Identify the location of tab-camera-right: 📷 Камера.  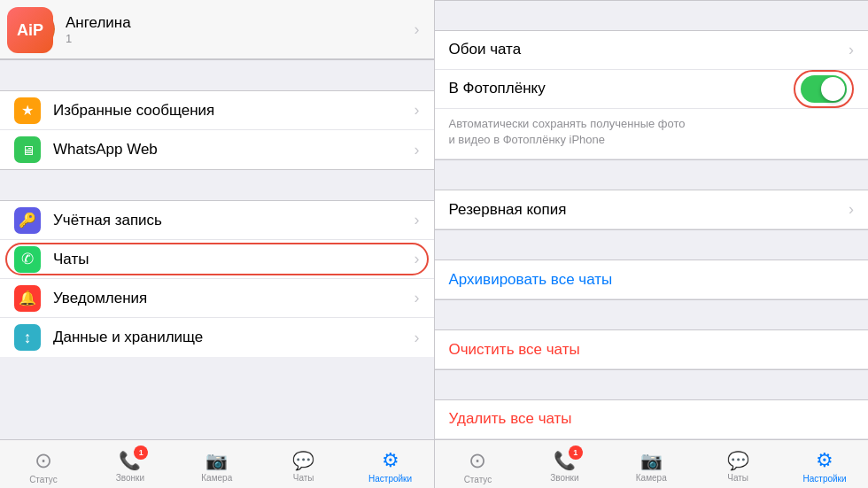
(651, 464).